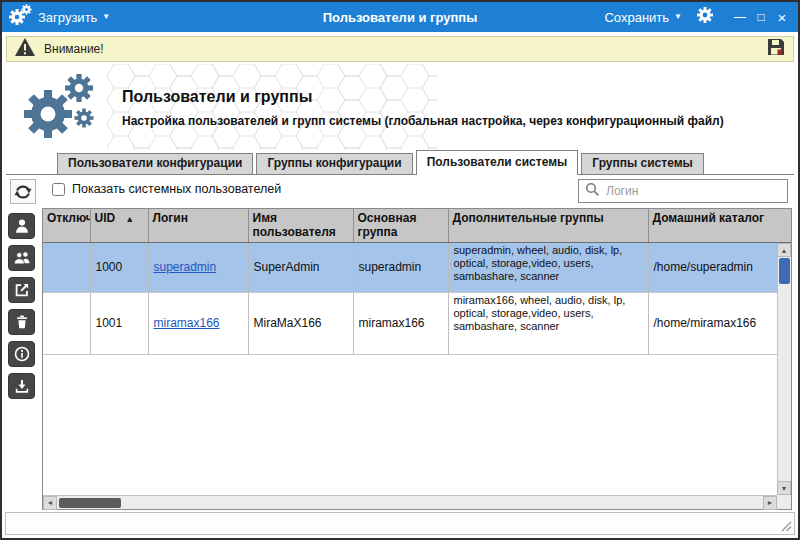 The width and height of the screenshot is (800, 540). What do you see at coordinates (713, 226) in the screenshot?
I see `column-header-home: Домашний каталог` at bounding box center [713, 226].